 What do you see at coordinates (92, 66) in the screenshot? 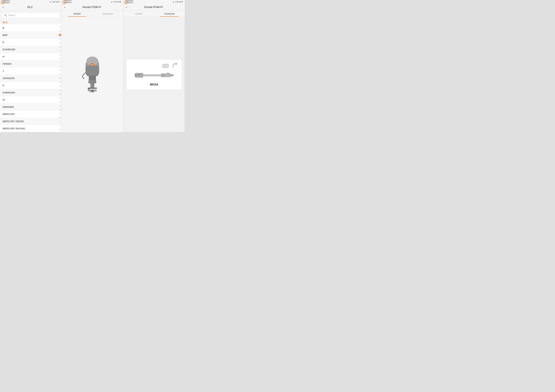
I see `panel-2: 2 中国移动HD 中国电信HD ▲ ✦ 96 14:55 ‹ Honda PGM…` at bounding box center [92, 66].